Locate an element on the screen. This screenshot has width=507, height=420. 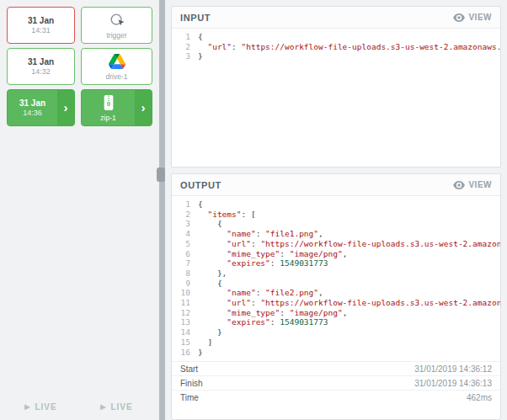
code-line: 8 }, is located at coordinates (336, 274).